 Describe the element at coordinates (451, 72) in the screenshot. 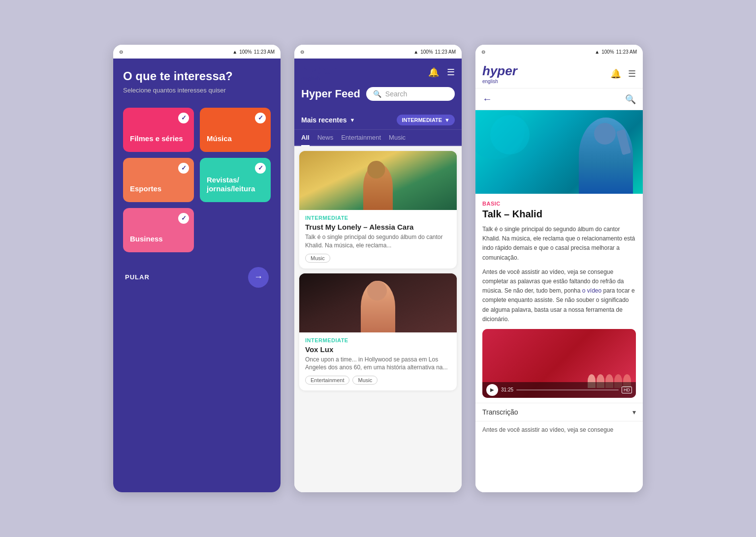

I see `menu-icon: ☰` at that location.